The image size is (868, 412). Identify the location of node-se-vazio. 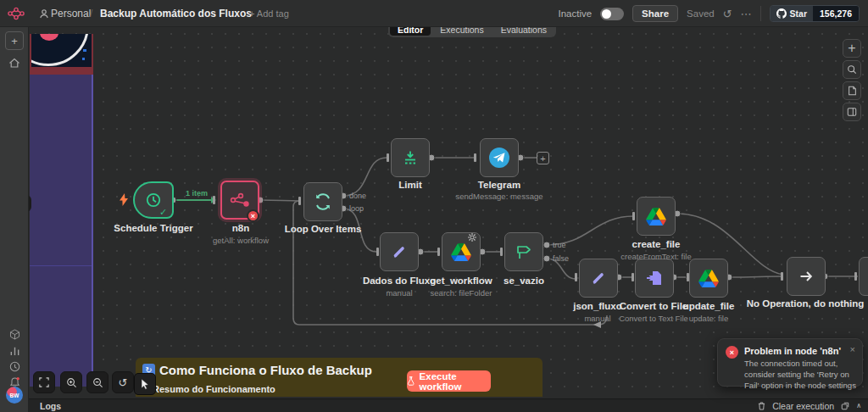
(524, 252).